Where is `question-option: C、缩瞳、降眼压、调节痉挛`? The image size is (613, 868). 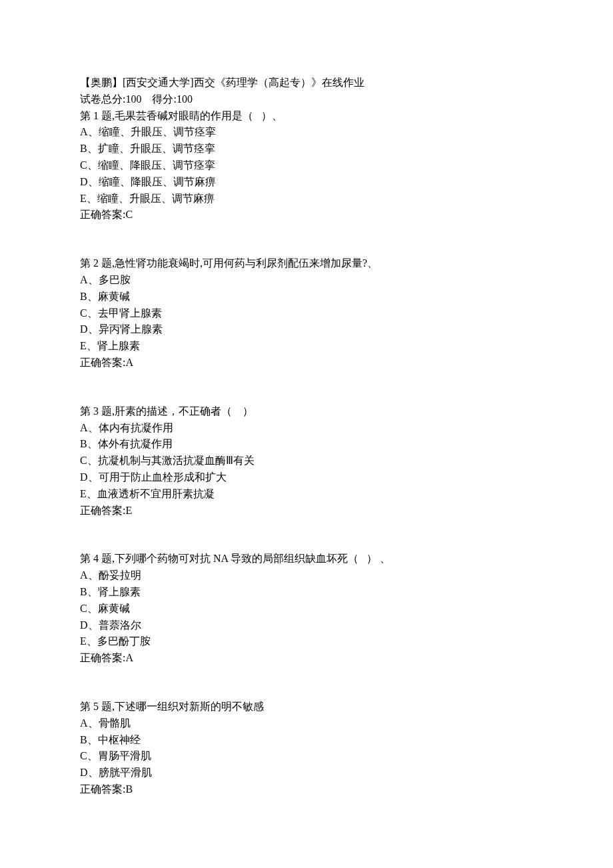 question-option: C、缩瞳、降眼压、调节痉挛 is located at coordinates (306, 165).